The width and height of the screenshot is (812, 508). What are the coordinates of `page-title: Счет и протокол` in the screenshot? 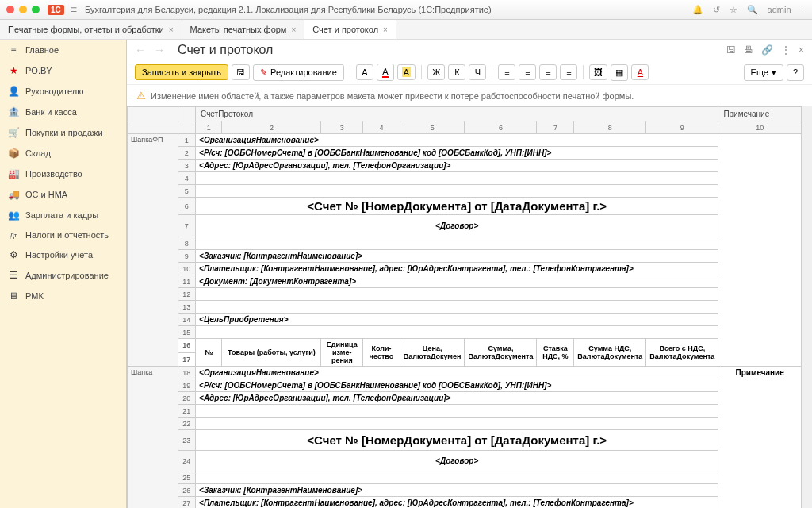 It's located at (225, 50).